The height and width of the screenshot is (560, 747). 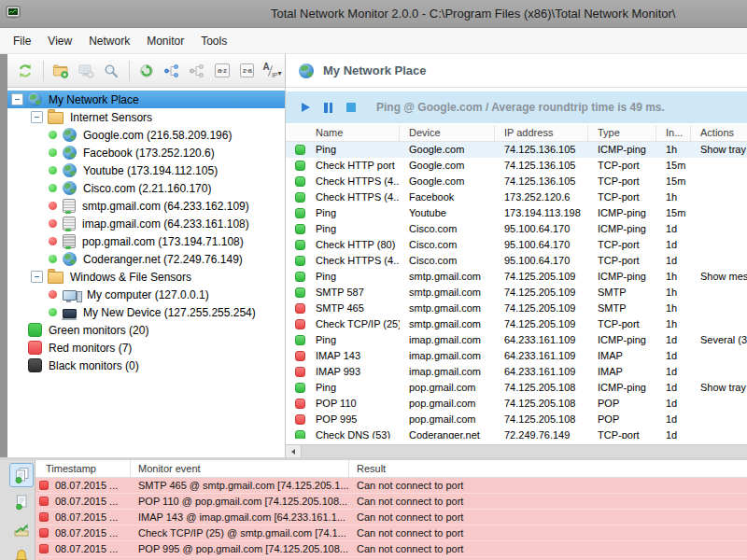 I want to click on sort-za-button: z·a, so click(x=247, y=71).